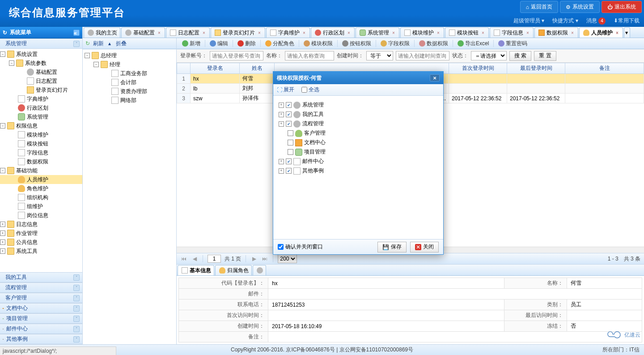  I want to click on tree-data-perm: 数据权限, so click(41, 162).